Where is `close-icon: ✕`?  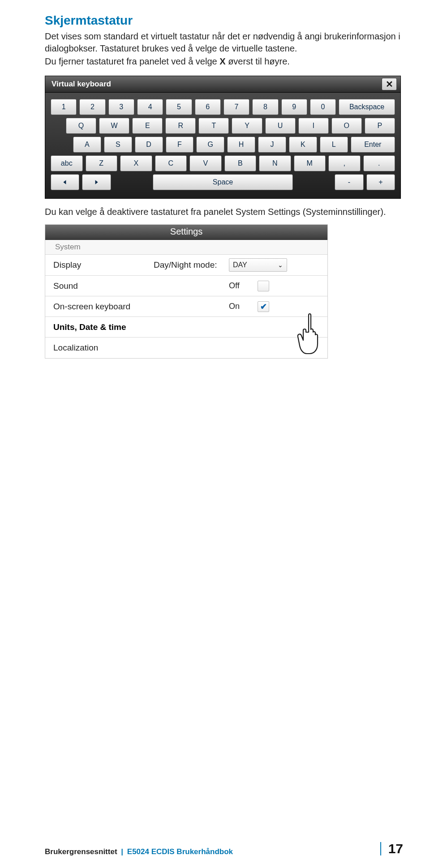 close-icon: ✕ is located at coordinates (389, 84).